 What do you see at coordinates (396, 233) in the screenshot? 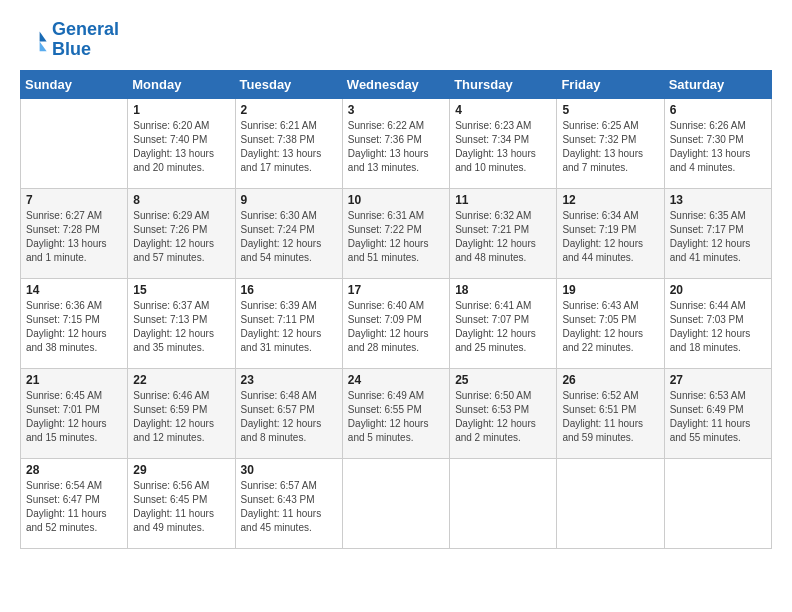
I see `calendar-week-row: 7Sunrise: 6:27 AM Sunset: 7:28 PM Daylig…` at bounding box center [396, 233].